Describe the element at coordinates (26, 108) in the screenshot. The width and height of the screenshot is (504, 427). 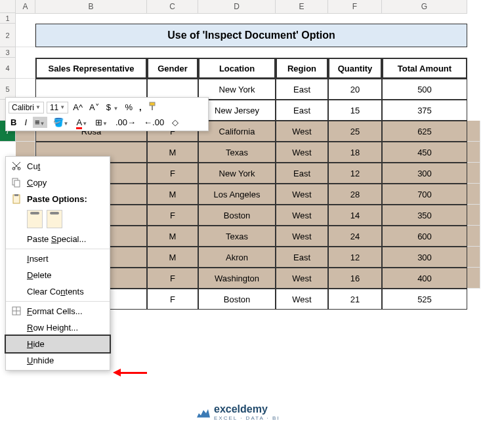
I see `font-selector: Calibri▼` at that location.